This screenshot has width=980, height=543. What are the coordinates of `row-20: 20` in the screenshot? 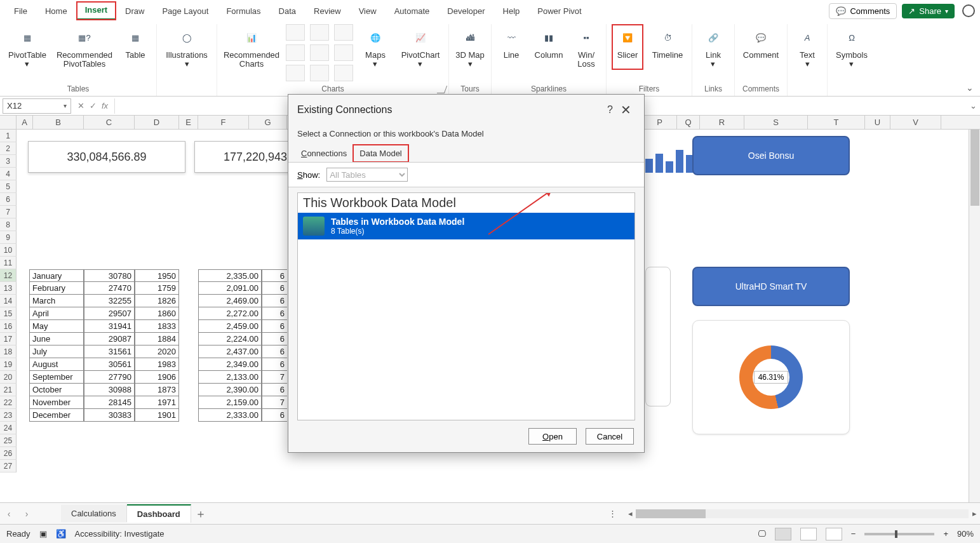 It's located at (8, 377).